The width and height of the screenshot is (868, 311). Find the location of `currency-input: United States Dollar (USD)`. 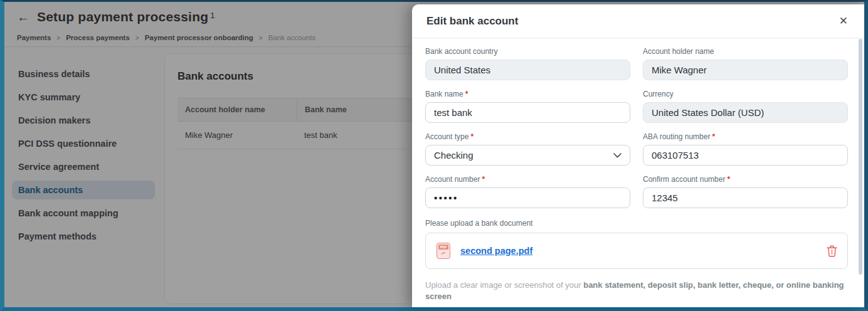

currency-input: United States Dollar (USD) is located at coordinates (745, 113).